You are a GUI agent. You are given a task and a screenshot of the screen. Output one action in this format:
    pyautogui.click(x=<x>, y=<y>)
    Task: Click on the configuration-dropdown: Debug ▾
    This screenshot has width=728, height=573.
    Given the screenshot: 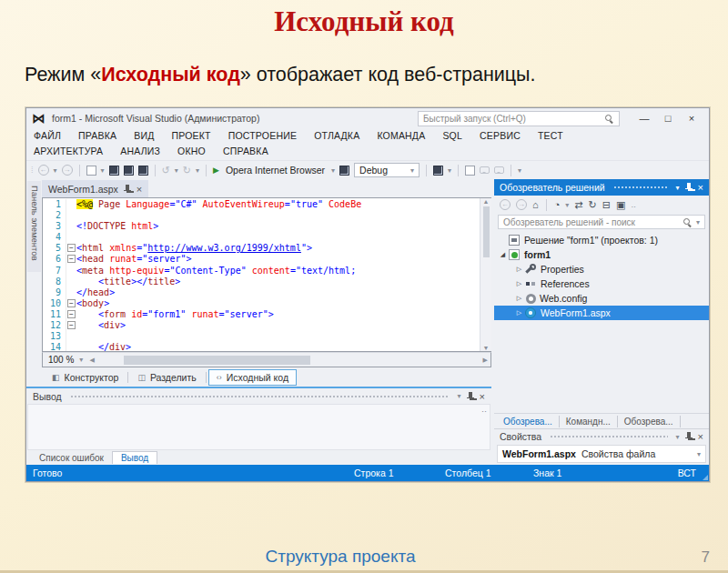 What is the action you would take?
    pyautogui.click(x=387, y=170)
    